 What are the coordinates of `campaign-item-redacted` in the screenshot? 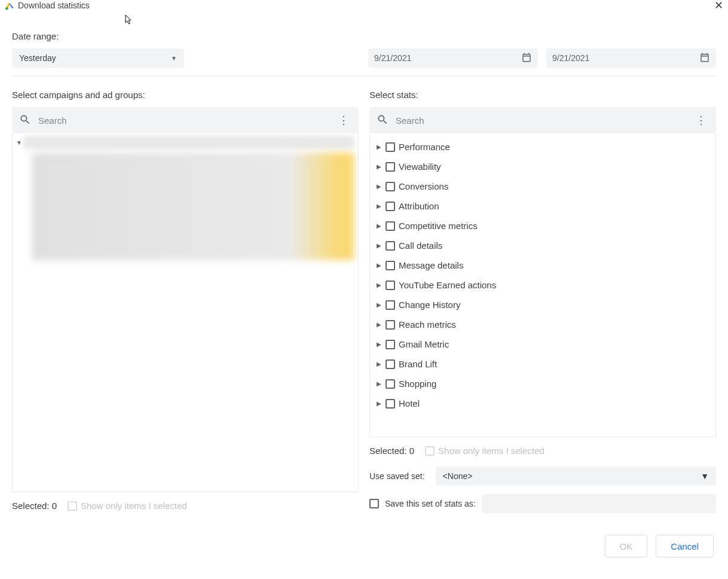 It's located at (189, 142).